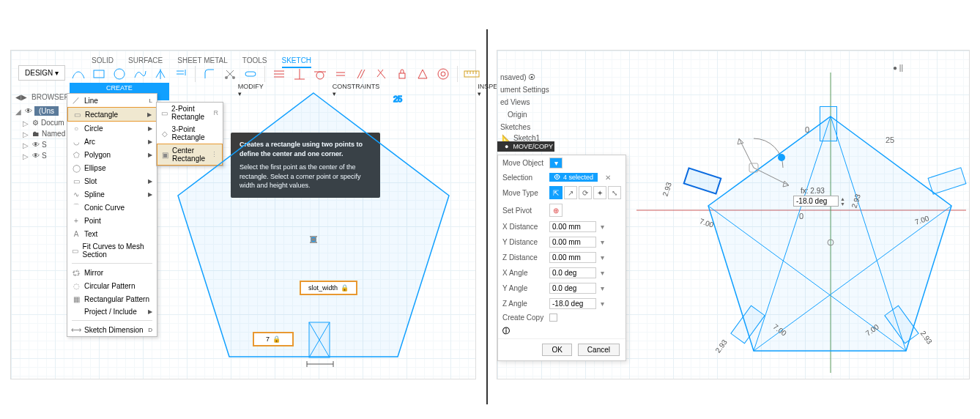 The width and height of the screenshot is (980, 419). What do you see at coordinates (300, 74) in the screenshot?
I see `perp-constraint-icon` at bounding box center [300, 74].